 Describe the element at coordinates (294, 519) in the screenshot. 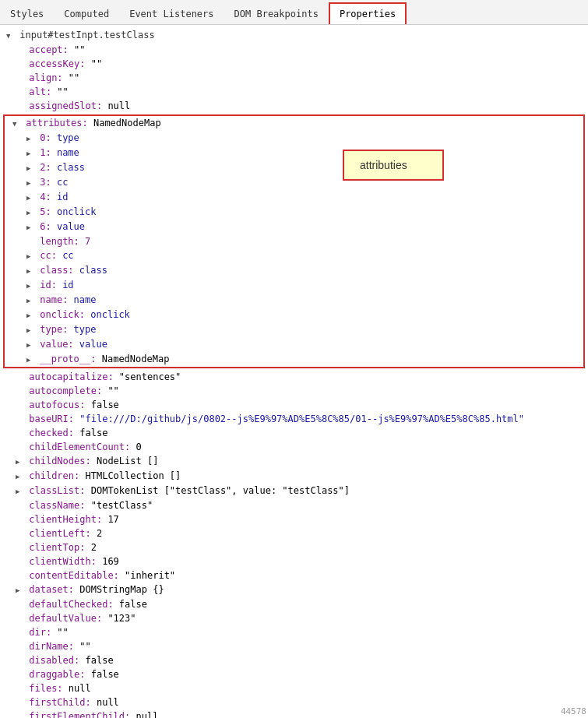

I see `clientheight-prop: clientHeight: 17` at that location.